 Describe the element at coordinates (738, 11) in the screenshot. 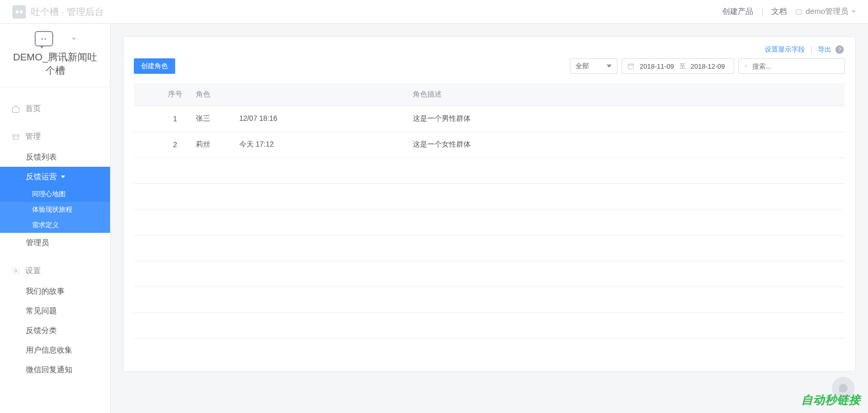

I see `create-product-link: 创建产品` at that location.